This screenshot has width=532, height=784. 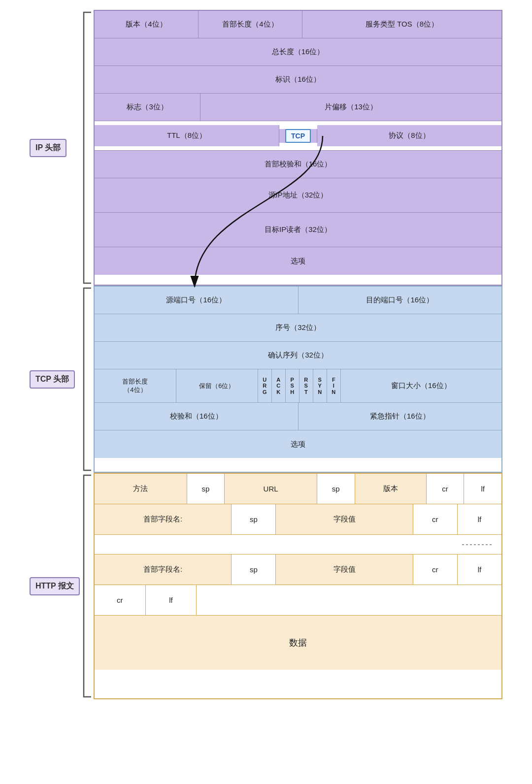 I want to click on ip-version: 版本（4位）, so click(x=147, y=25).